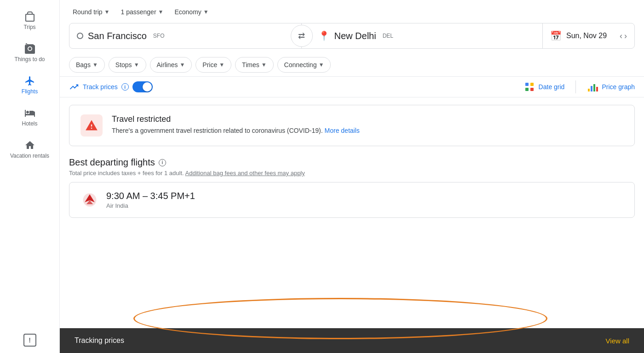 Image resolution: width=644 pixels, height=353 pixels. I want to click on filter-stops: Stops ▼, so click(127, 65).